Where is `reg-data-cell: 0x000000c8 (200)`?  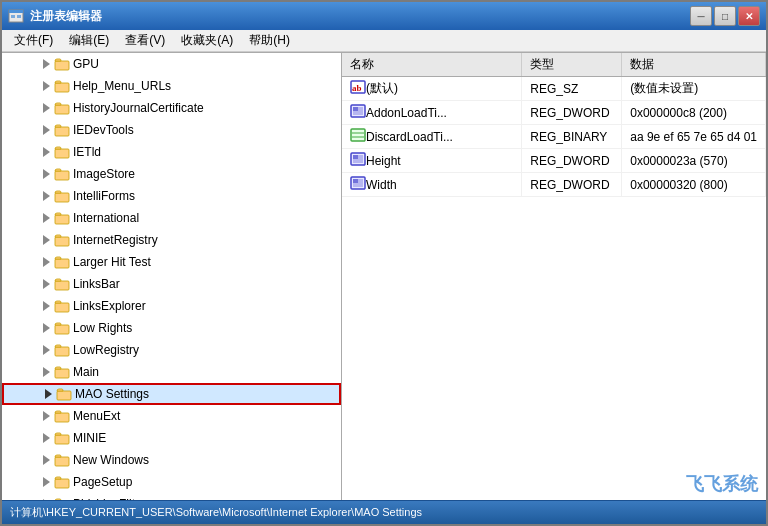
reg-data-cell: 0x000000c8 (200) is located at coordinates (694, 113).